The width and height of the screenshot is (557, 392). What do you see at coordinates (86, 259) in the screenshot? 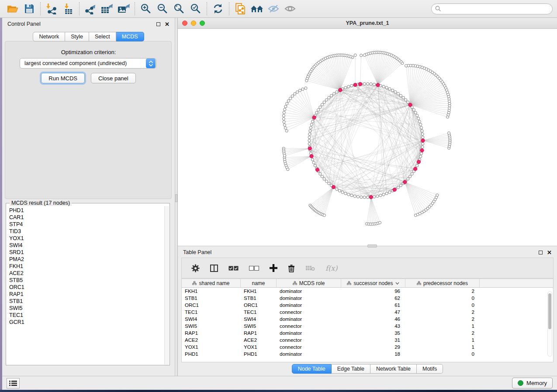
I see `mcds-result-item: PMA2` at bounding box center [86, 259].